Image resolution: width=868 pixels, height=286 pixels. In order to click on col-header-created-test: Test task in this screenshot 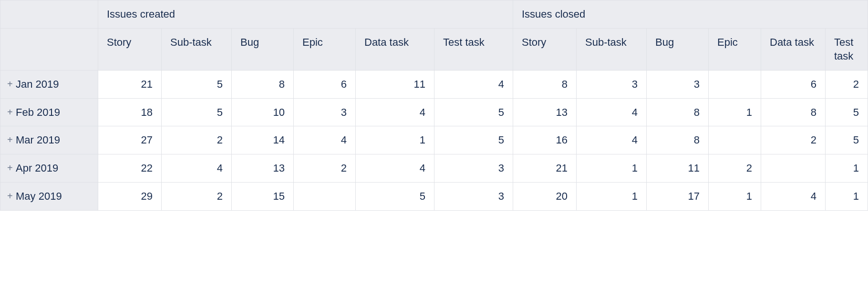, I will do `click(474, 50)`.